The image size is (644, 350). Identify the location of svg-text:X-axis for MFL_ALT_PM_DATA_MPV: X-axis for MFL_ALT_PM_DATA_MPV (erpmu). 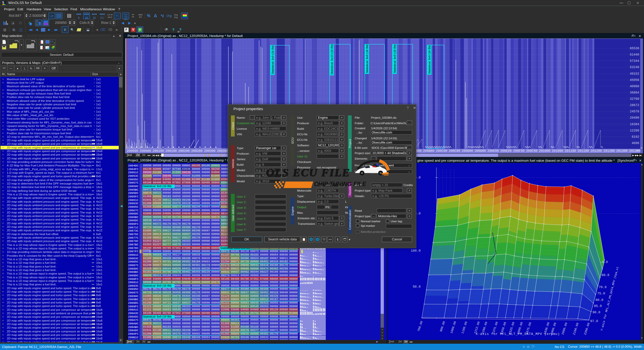
(518, 334).